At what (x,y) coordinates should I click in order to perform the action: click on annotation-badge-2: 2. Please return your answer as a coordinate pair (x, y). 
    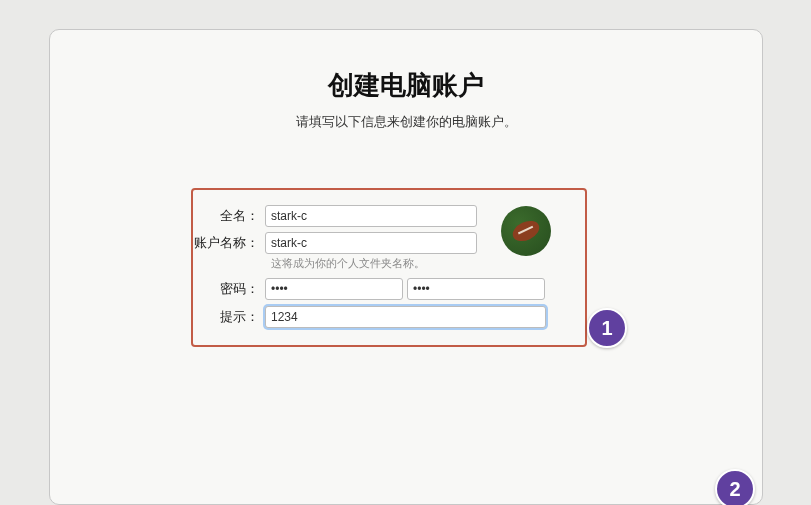
    Looking at the image, I should click on (735, 487).